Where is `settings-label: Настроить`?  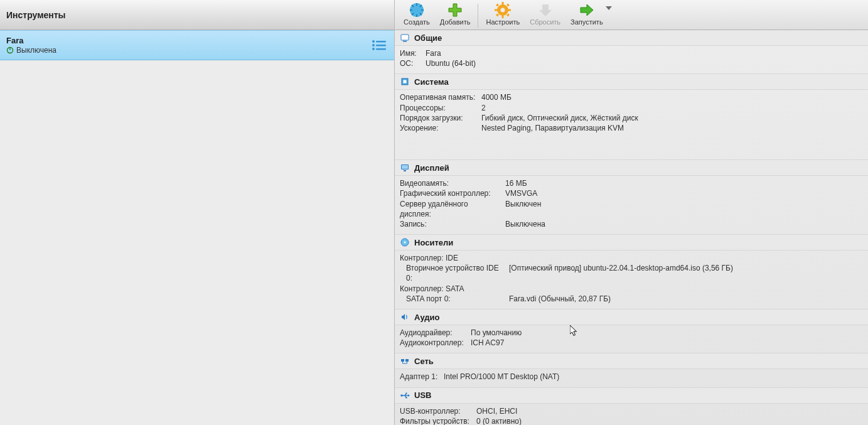 settings-label: Настроить is located at coordinates (503, 22).